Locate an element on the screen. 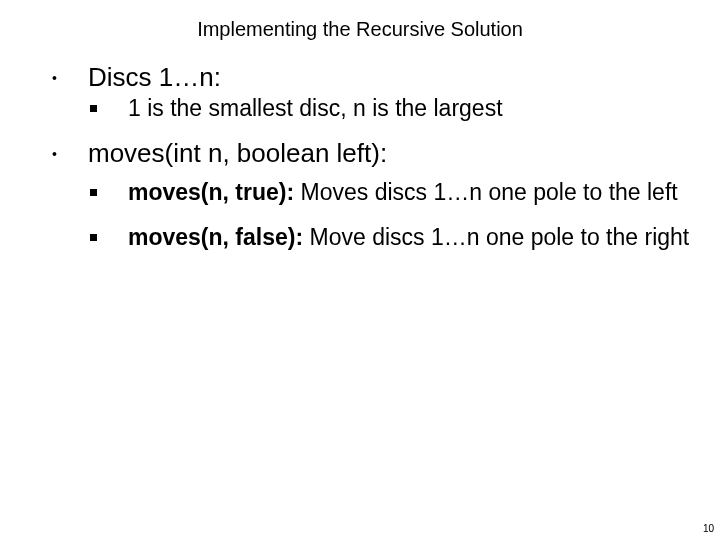  bullet-level1: • moves(int n, boolean left): is located at coordinates (370, 154).